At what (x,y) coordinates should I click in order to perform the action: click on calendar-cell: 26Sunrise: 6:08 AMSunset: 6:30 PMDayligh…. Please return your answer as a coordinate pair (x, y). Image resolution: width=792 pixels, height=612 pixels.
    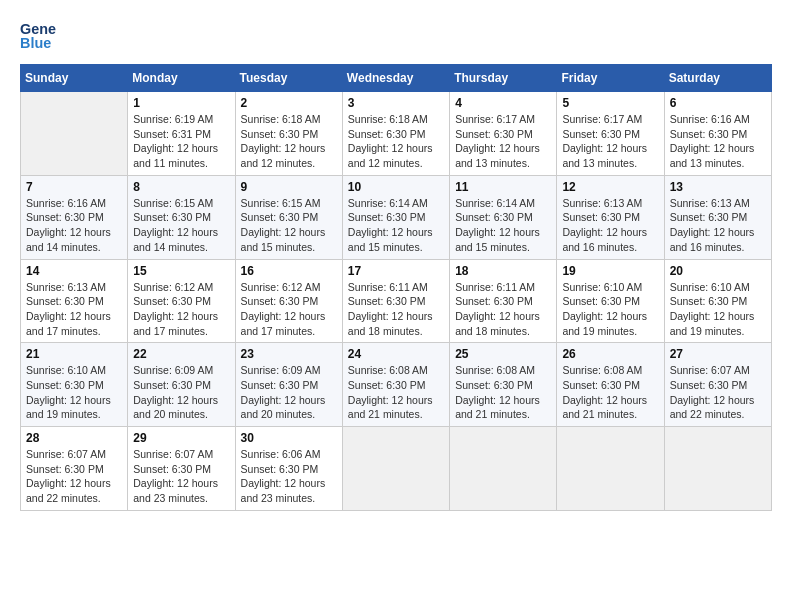
    Looking at the image, I should click on (610, 385).